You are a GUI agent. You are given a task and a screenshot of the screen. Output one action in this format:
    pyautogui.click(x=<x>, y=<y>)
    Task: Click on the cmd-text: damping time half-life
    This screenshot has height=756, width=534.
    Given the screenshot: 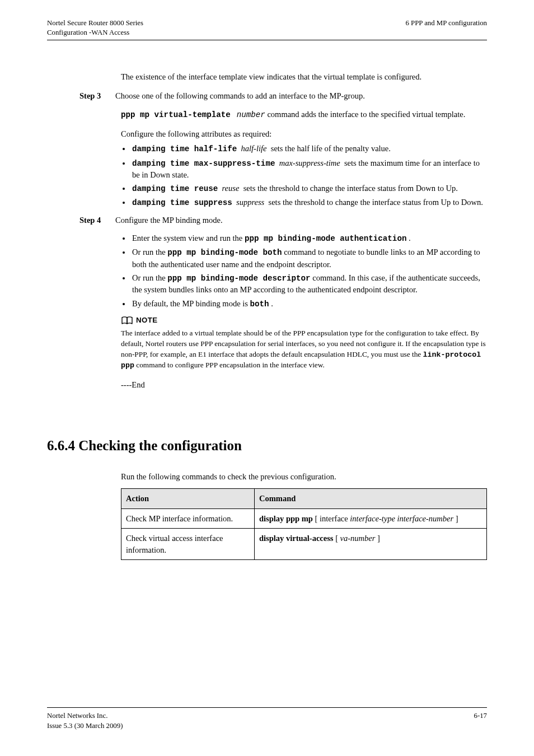 What is the action you would take?
    pyautogui.click(x=185, y=149)
    